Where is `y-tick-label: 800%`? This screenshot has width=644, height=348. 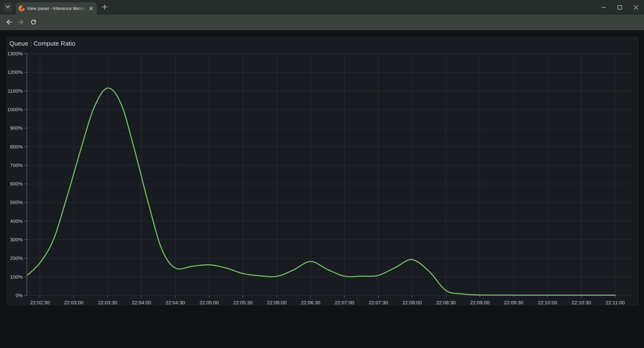 y-tick-label: 800% is located at coordinates (16, 147).